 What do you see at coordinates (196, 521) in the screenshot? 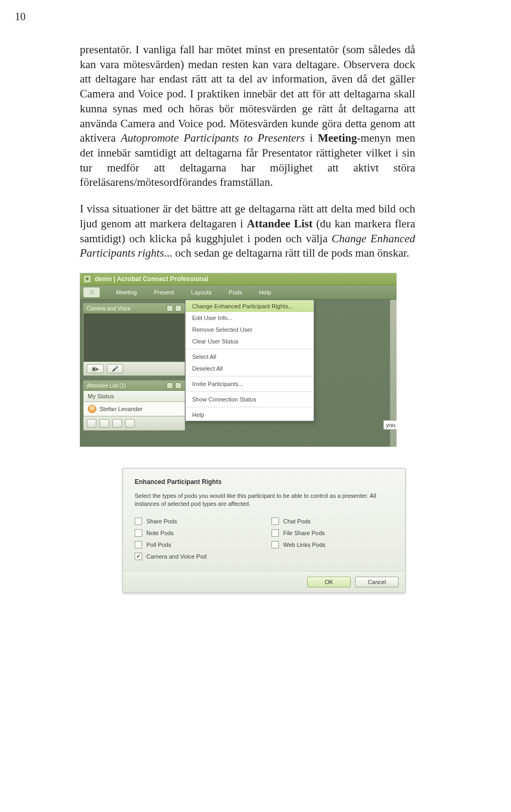
I see `option-share-pods: Share Pods` at bounding box center [196, 521].